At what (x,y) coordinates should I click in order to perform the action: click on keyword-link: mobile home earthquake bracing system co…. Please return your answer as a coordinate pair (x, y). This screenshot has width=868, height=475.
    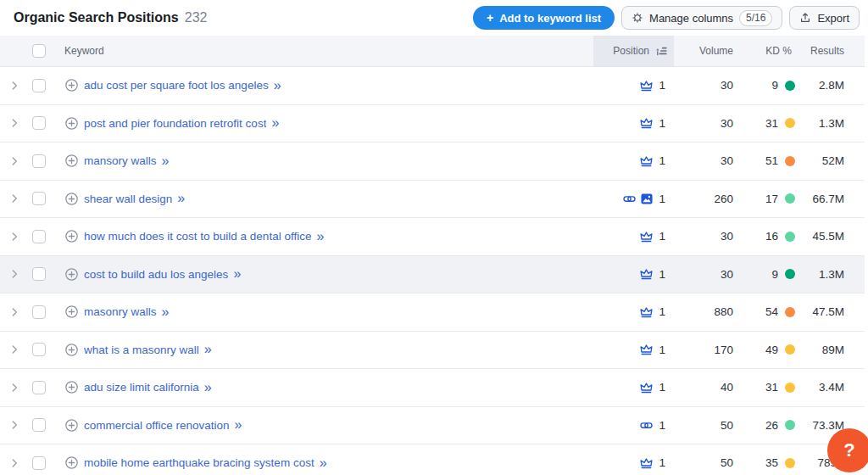
    Looking at the image, I should click on (199, 463).